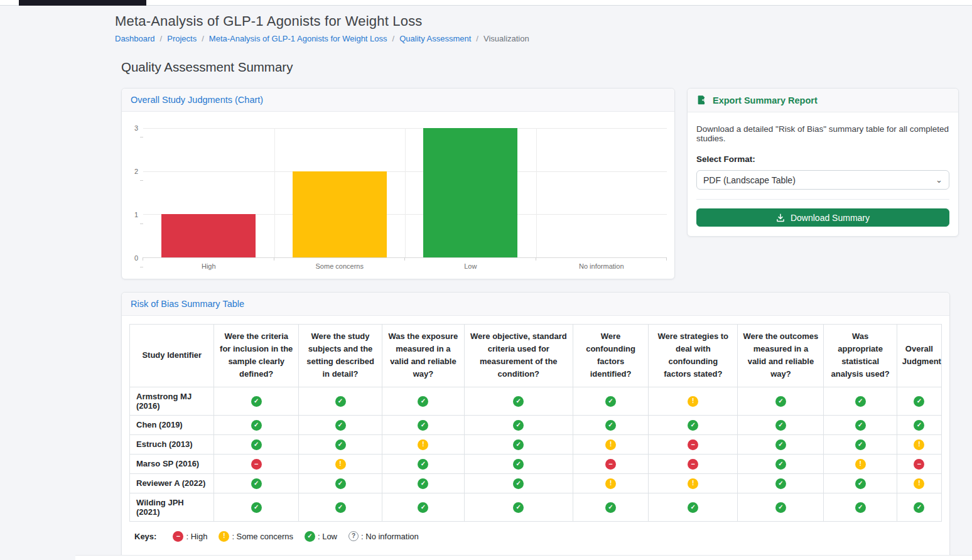 This screenshot has height=560, width=972. What do you see at coordinates (536, 356) in the screenshot?
I see `table-header-row: Study IdentifierWere the criteria for in…` at bounding box center [536, 356].